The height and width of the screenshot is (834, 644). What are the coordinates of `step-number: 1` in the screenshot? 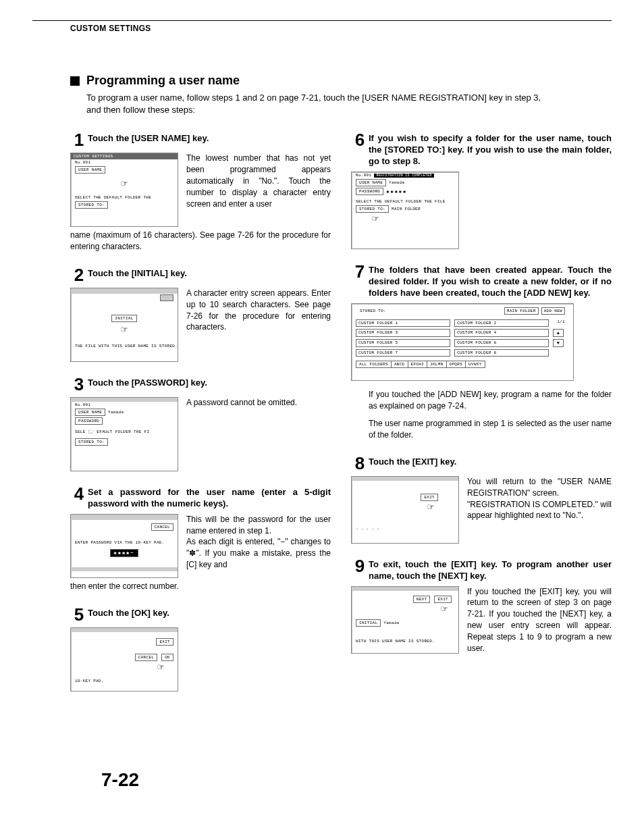 It's located at (79, 140).